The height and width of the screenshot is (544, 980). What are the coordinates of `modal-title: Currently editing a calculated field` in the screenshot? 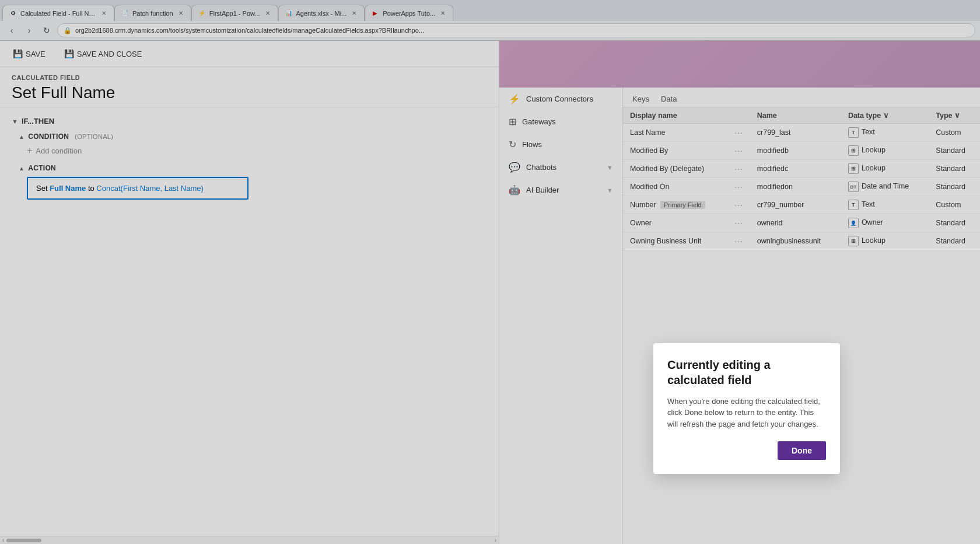 It's located at (747, 372).